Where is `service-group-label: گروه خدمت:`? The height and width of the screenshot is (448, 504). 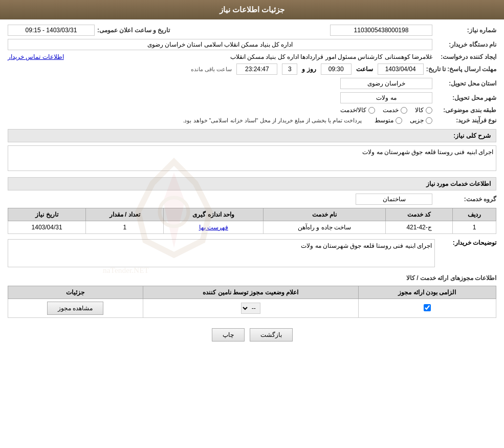
service-group-label: گروه خدمت: is located at coordinates (466, 199).